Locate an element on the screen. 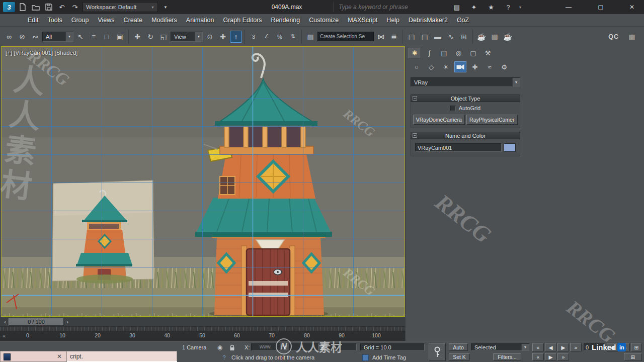 The width and height of the screenshot is (644, 362). bind-to-spacewarp-icon: ∾ is located at coordinates (35, 37).